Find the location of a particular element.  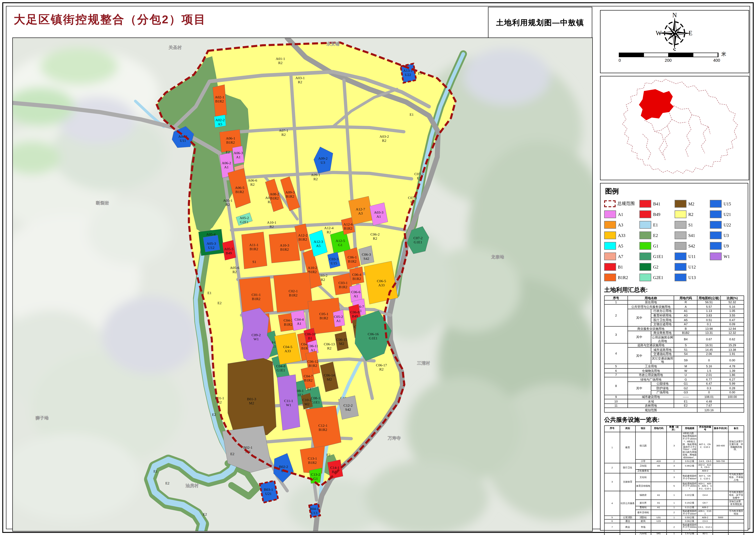

table-cell: 8 is located at coordinates (616, 386).